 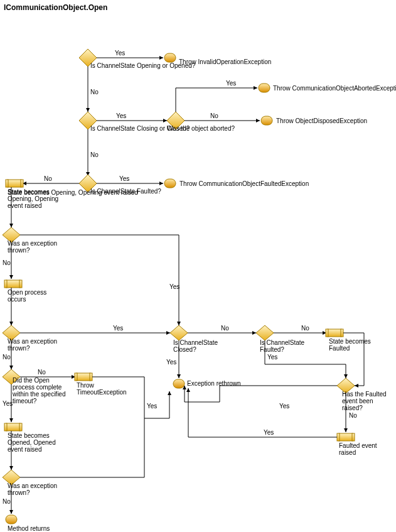 What do you see at coordinates (290, 346) in the screenshot?
I see `decision-faulted2-label: Is ChannelState Faulted?` at bounding box center [290, 346].